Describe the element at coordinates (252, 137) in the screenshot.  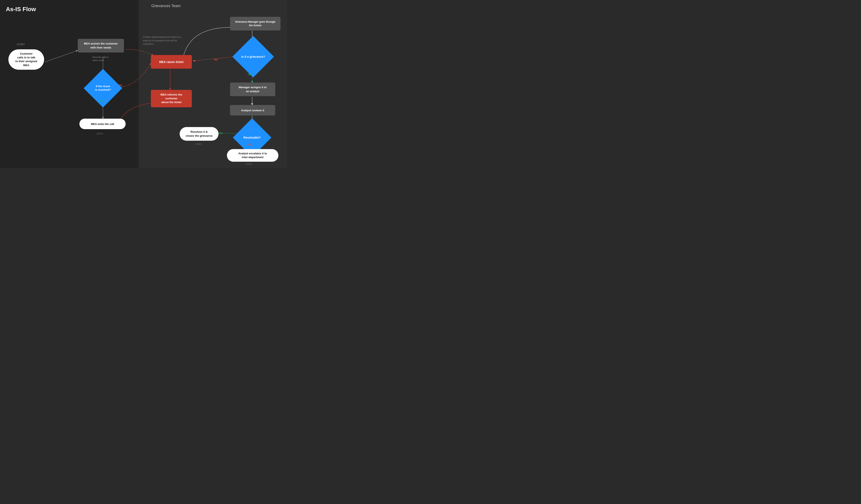
I see `resolvable-text: Resolvable?` at that location.